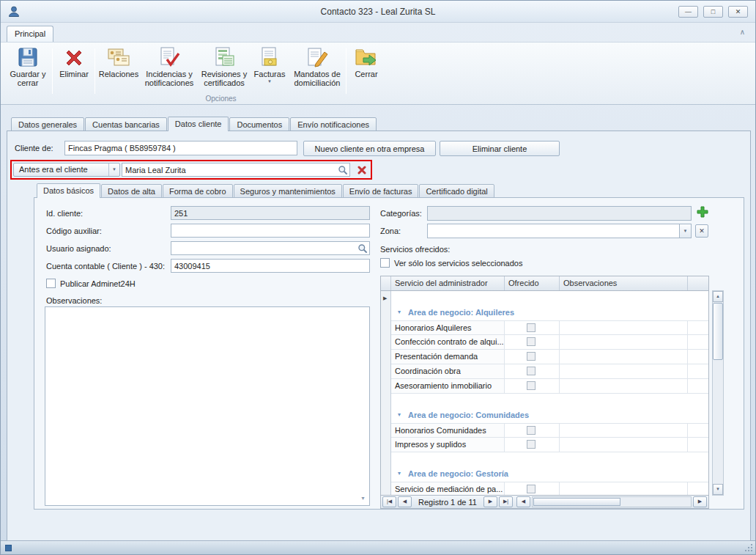  What do you see at coordinates (714, 12) in the screenshot?
I see `maximize-button: □` at bounding box center [714, 12].